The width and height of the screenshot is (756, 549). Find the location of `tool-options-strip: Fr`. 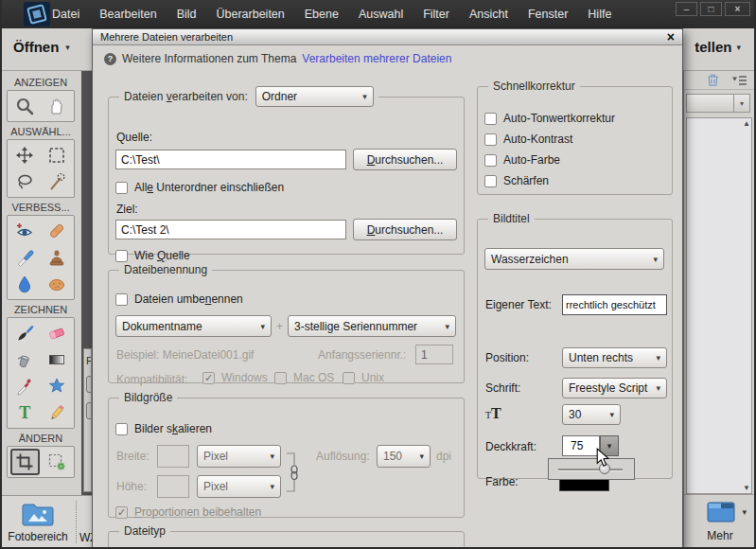

tool-options-strip: Fr is located at coordinates (87, 420).